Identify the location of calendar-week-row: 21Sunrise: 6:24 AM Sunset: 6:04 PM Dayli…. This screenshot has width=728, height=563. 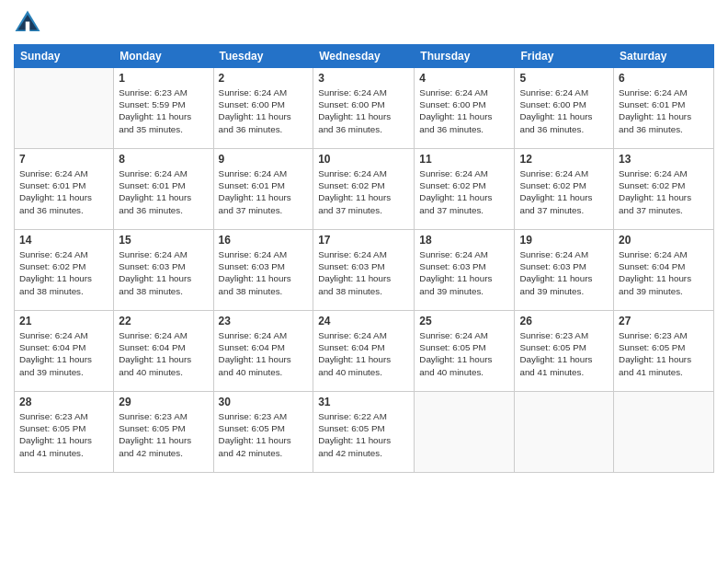
(364, 351).